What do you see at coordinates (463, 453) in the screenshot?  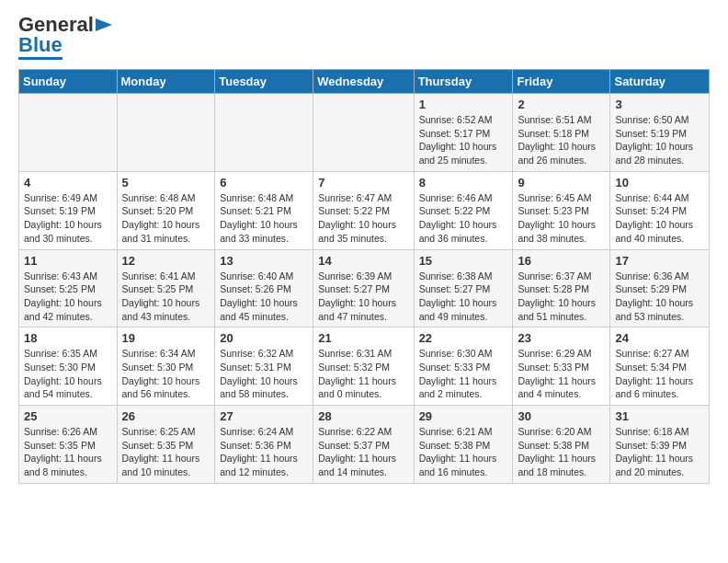 I see `day-info: Sunrise: 6:21 AM Sunset: 5:38 PM Dayligh…` at bounding box center [463, 453].